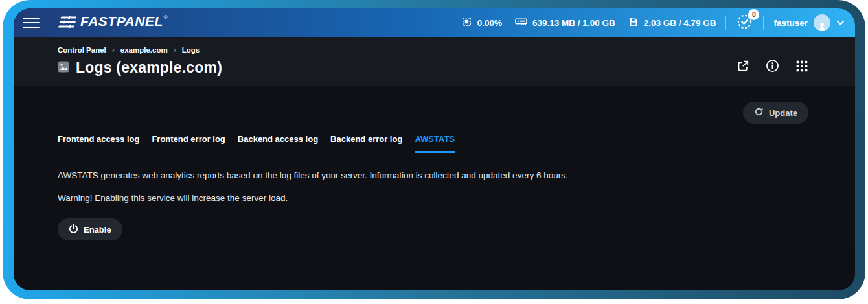 This screenshot has width=868, height=304. I want to click on cpu-usage-value: 0.00%, so click(490, 23).